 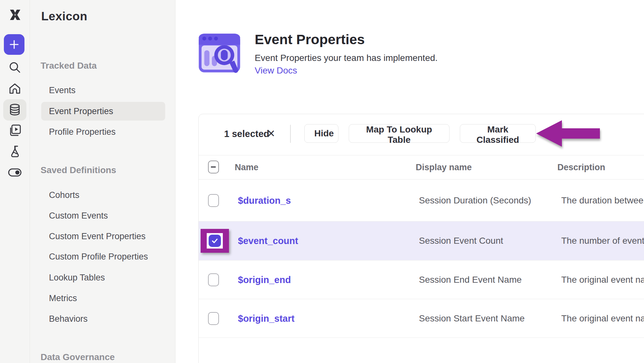 What do you see at coordinates (271, 133) in the screenshot?
I see `clear-selection-icon: ✕` at bounding box center [271, 133].